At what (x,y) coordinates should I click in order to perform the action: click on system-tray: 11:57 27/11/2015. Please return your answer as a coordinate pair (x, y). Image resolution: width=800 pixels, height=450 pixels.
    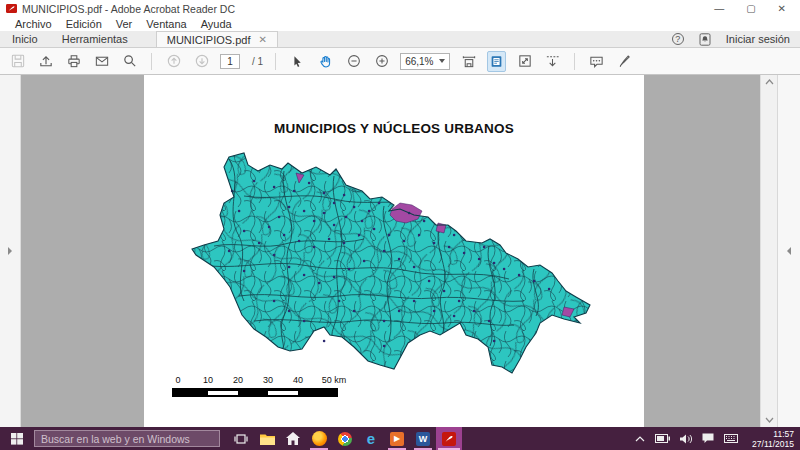
    Looking at the image, I should click on (718, 439).